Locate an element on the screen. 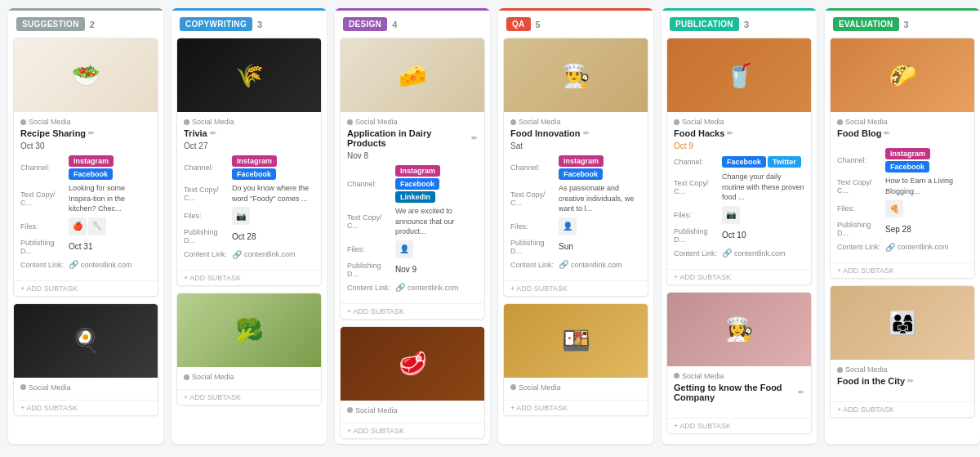  text-copy-row: Text Copy/ C...As passionate and creativ… is located at coordinates (576, 199).